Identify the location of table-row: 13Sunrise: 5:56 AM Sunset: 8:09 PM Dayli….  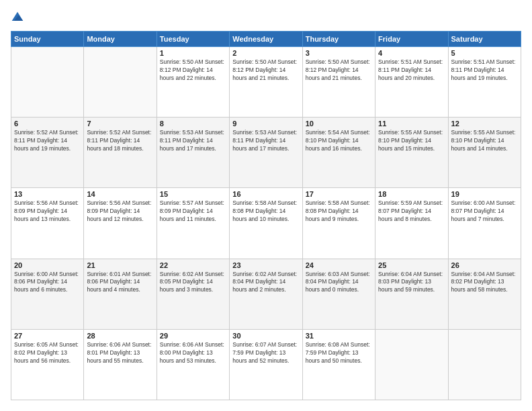
(48, 223).